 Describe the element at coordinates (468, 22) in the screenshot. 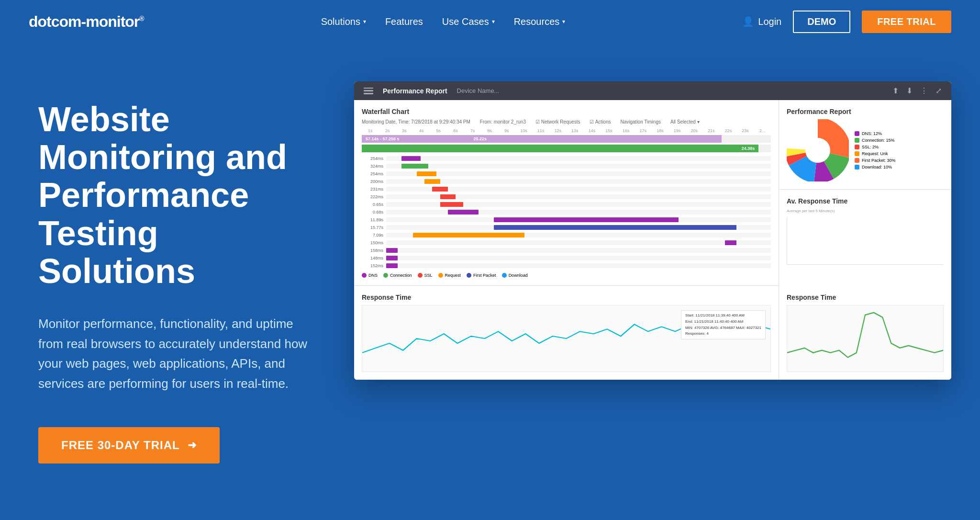

I see `nav-use-cases: Use Cases ▾` at that location.